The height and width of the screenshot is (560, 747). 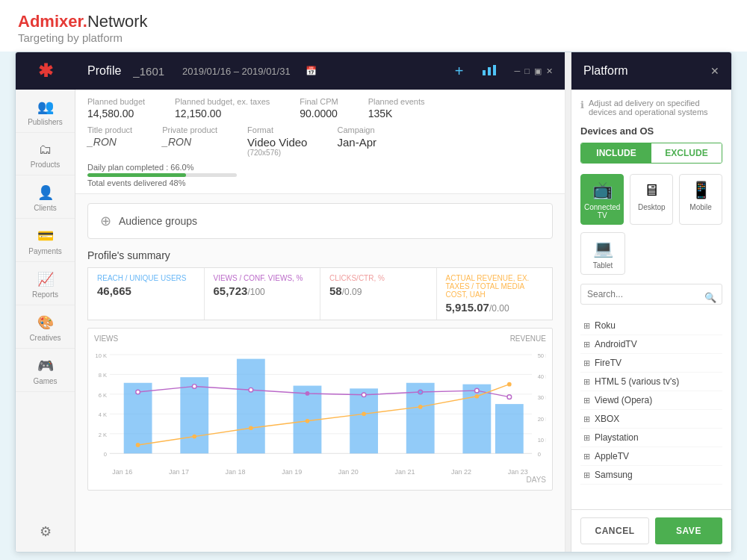 I want to click on os-list-item-androidtv: ⊞ AndroidTV, so click(x=651, y=345).